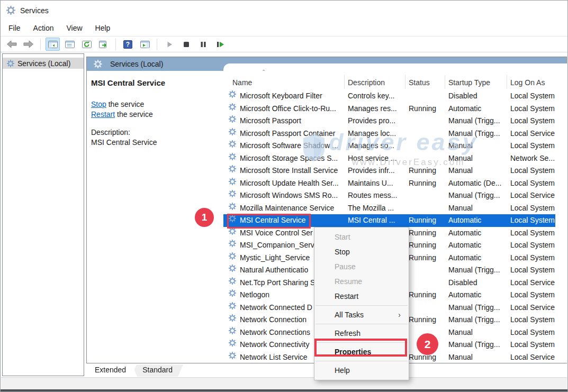 This screenshot has width=568, height=392. What do you see at coordinates (220, 44) in the screenshot?
I see `restart-service-icon` at bounding box center [220, 44].